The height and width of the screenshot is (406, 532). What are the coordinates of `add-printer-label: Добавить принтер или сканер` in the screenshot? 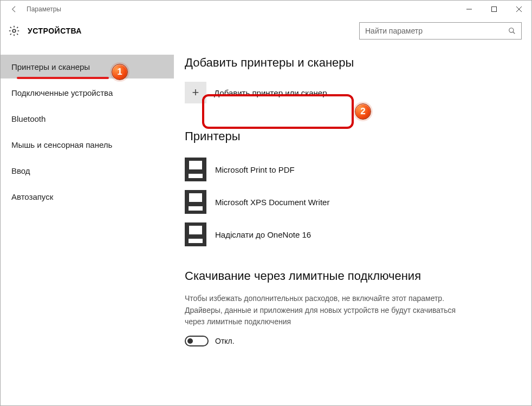 It's located at (271, 93).